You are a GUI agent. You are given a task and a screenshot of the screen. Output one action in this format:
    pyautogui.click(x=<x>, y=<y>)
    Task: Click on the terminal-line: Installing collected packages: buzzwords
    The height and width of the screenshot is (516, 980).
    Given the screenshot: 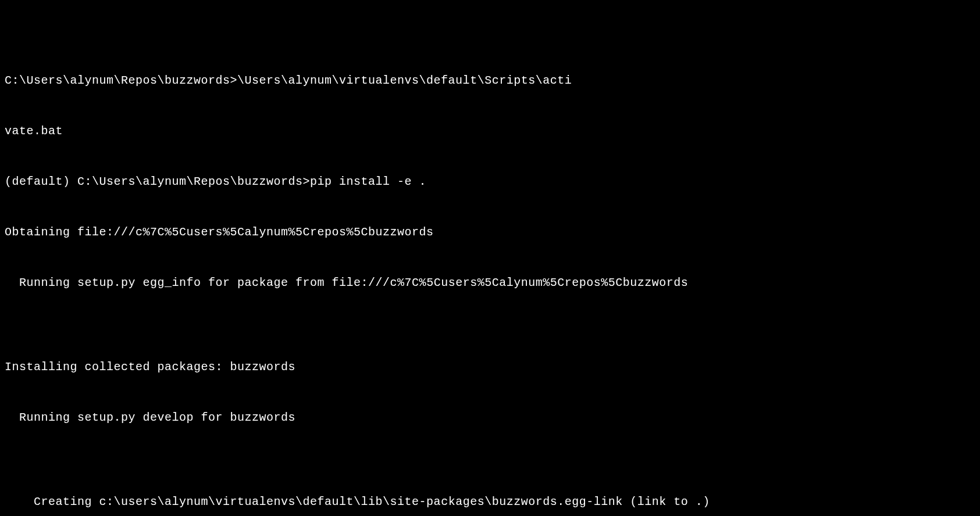 What is the action you would take?
    pyautogui.click(x=490, y=367)
    